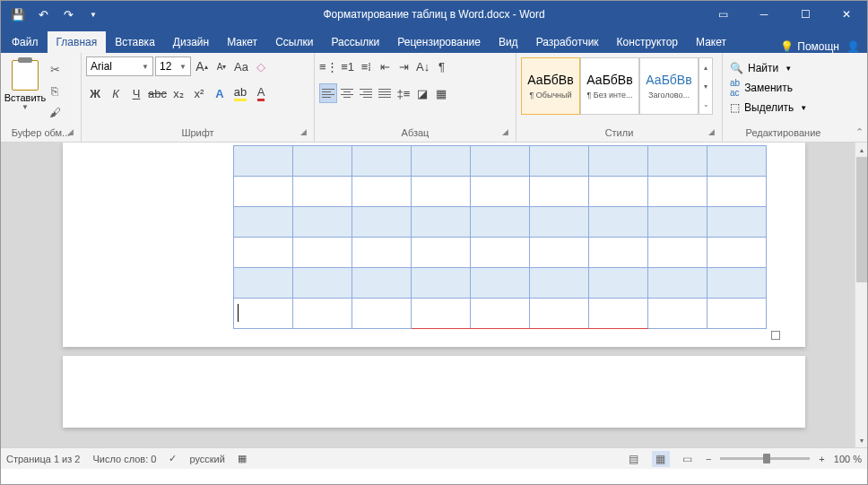  Describe the element at coordinates (386, 66) in the screenshot. I see `decrease-indent-button: ⇤` at that location.